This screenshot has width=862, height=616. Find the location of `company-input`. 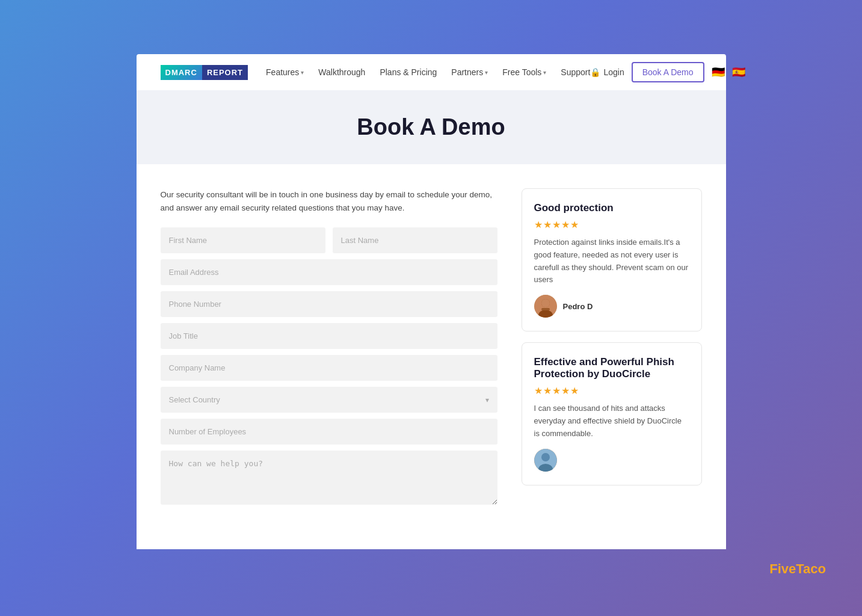

company-input is located at coordinates (329, 368).